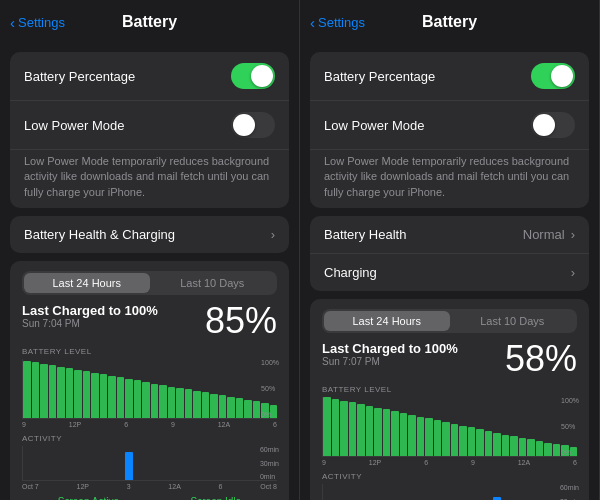  What do you see at coordinates (387, 321) in the screenshot?
I see `tab-24h-2: Last 24 Hours` at bounding box center [387, 321].